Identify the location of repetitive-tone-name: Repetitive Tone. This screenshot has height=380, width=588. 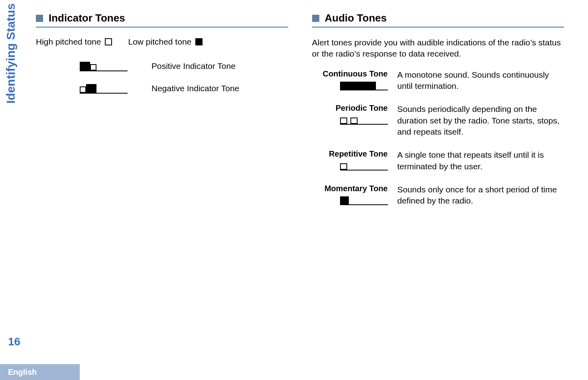
(350, 154).